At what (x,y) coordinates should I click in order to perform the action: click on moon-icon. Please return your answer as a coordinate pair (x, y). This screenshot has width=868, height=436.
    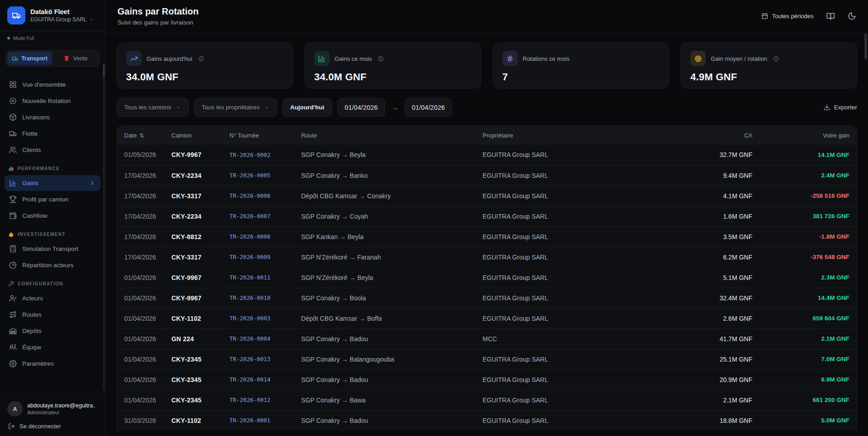
    Looking at the image, I should click on (852, 16).